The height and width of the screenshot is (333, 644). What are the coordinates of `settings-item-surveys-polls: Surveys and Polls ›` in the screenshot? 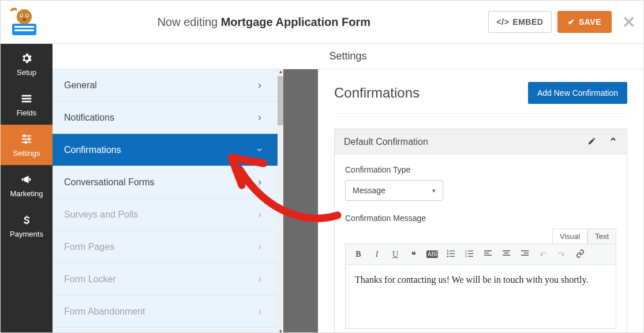 It's located at (165, 215).